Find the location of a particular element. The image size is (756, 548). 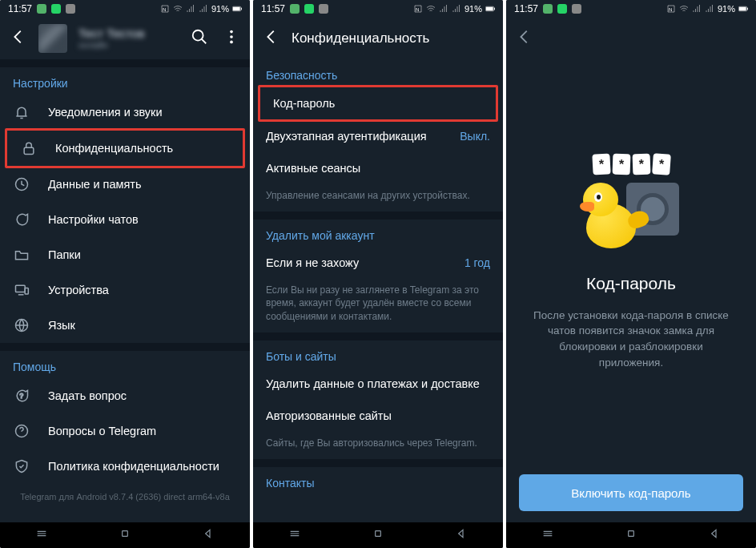

row-folders: Папки is located at coordinates (125, 255).